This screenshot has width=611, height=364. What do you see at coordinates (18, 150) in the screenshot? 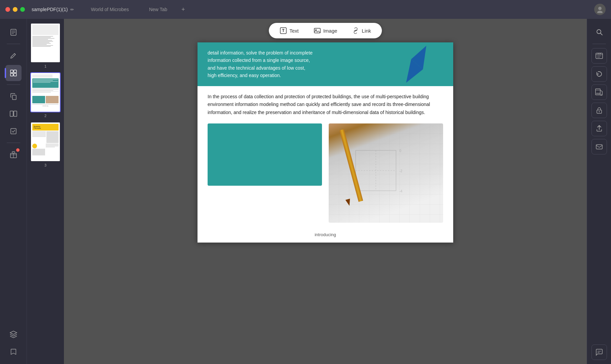
I see `notification-badge` at bounding box center [18, 150].